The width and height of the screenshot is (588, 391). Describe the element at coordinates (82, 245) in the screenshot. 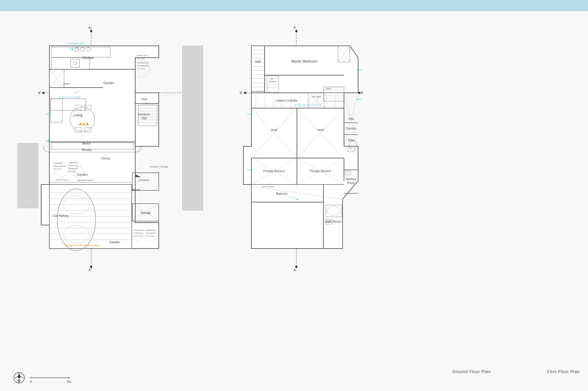

I see `svg-text:Sunlight from the west in wint: Sunlight from the west in winter` at that location.